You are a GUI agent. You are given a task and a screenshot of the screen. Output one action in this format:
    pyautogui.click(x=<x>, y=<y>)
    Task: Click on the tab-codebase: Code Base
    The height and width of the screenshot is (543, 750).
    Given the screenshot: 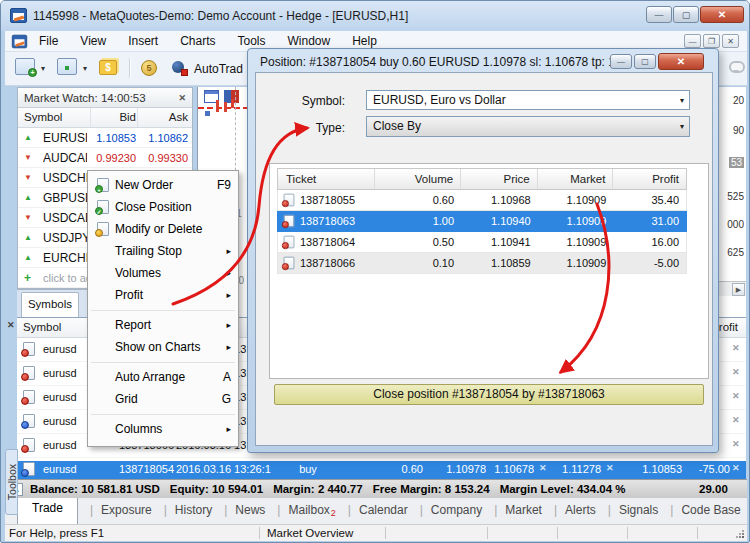 What is the action you would take?
    pyautogui.click(x=704, y=512)
    